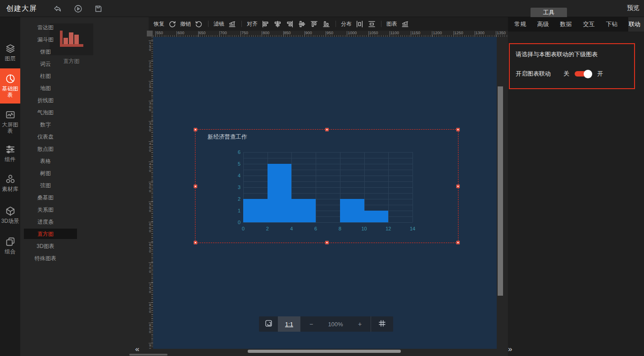 The height and width of the screenshot is (356, 644). What do you see at coordinates (45, 113) in the screenshot?
I see `chart-type-label: 气泡图` at bounding box center [45, 113].